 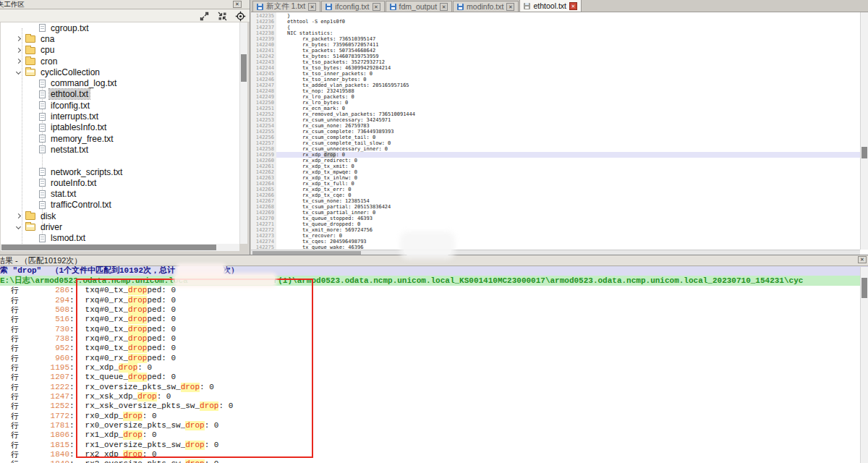 I want to click on search-result-row: 行1252:rx_xsk_oversize_pkts_sw_drop: 0, so click(x=430, y=407).